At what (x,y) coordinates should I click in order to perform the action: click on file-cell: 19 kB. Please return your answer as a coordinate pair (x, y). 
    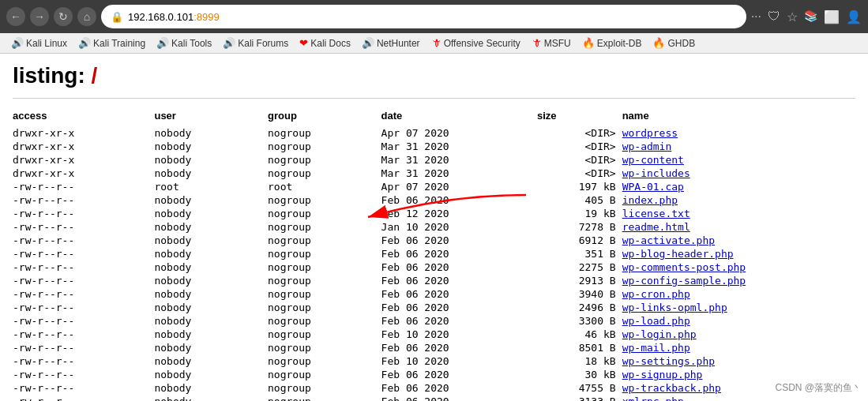
    Looking at the image, I should click on (580, 213).